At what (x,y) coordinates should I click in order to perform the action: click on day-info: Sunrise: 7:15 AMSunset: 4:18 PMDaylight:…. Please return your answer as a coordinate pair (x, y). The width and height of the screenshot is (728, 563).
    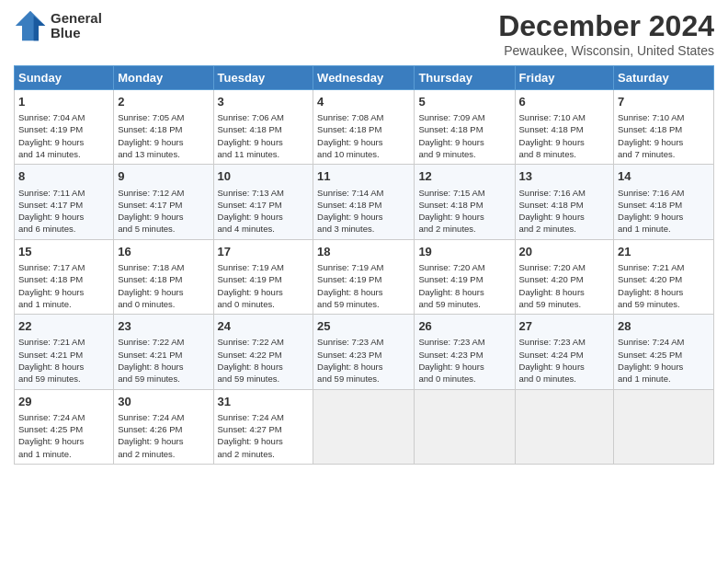
    Looking at the image, I should click on (464, 212).